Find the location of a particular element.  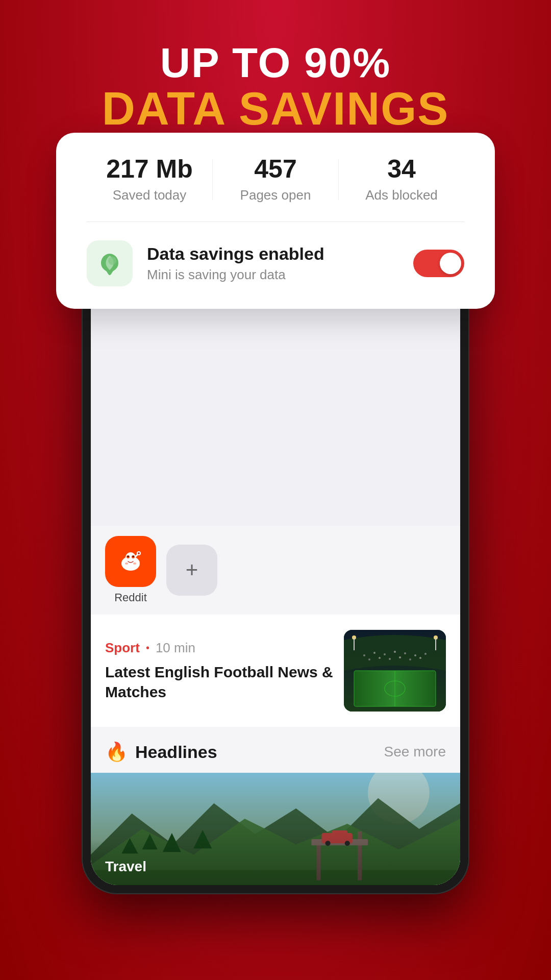

travel-label: Travel is located at coordinates (126, 867).